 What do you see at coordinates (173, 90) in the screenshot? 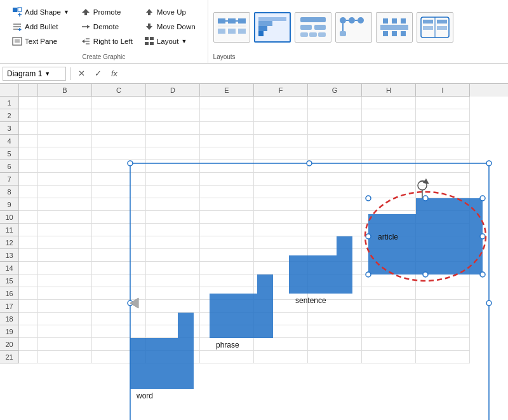
I see `col-header-d: D` at bounding box center [173, 90].